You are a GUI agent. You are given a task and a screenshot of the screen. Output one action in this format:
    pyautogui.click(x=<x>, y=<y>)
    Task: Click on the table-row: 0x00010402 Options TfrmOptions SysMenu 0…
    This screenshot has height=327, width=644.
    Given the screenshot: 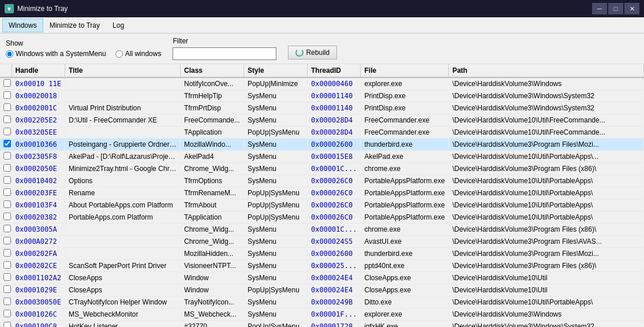 What is the action you would take?
    pyautogui.click(x=322, y=181)
    